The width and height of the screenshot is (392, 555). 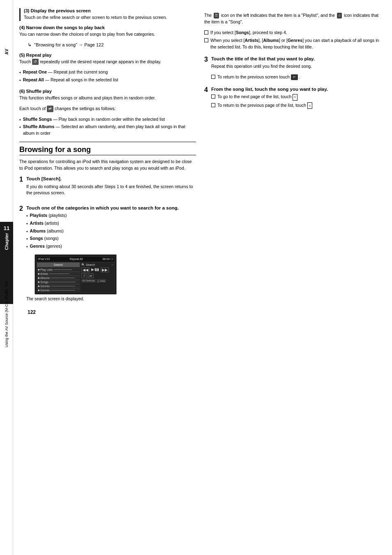 What do you see at coordinates (111, 246) in the screenshot?
I see `step-2-genres: • Genres (genres)` at bounding box center [111, 246].